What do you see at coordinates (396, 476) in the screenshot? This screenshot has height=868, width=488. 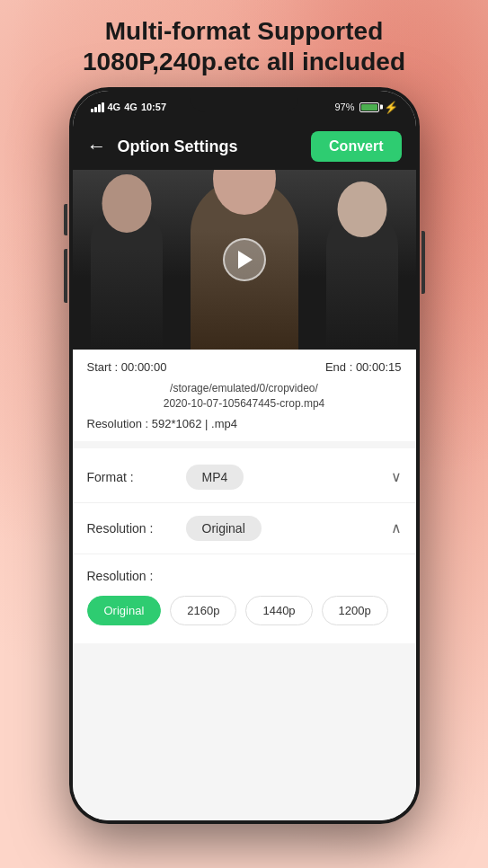 I see `chevron-down-icon: ∨` at bounding box center [396, 476].